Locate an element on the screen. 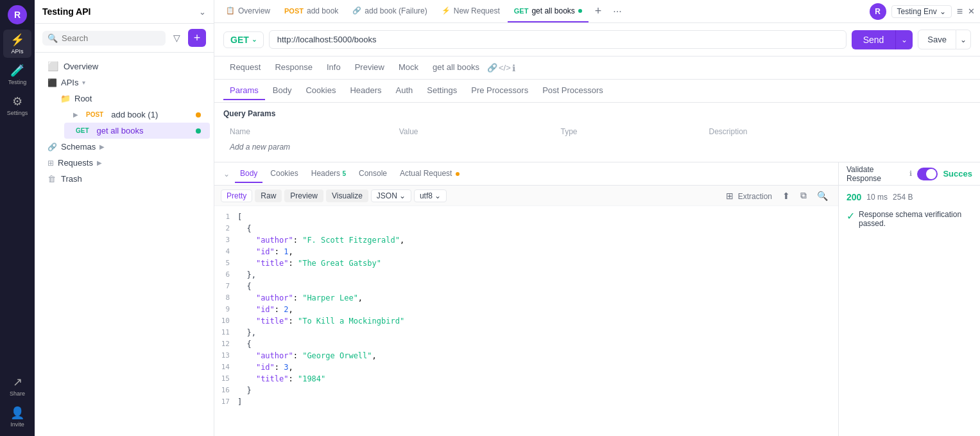 The image size is (980, 436). response-time: 10 ms is located at coordinates (877, 197).